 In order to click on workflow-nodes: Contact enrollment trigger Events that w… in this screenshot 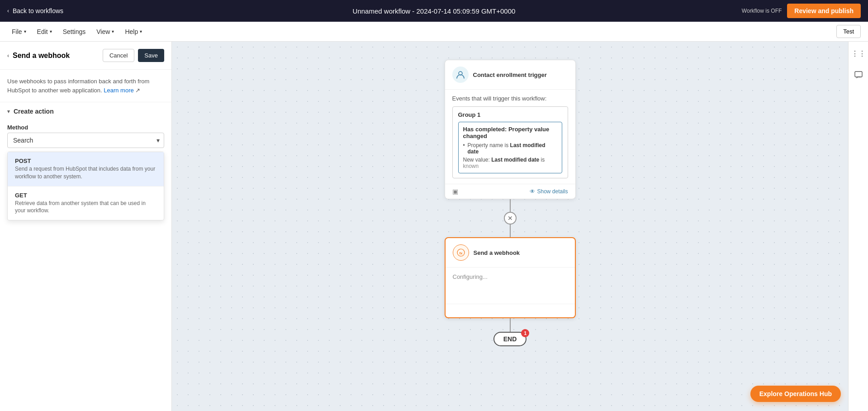, I will do `click(510, 226)`.